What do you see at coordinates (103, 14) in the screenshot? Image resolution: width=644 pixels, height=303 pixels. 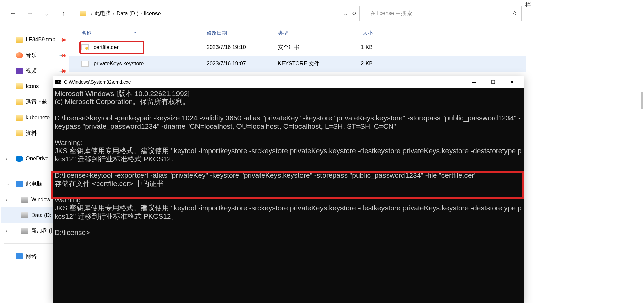 I see `breadcrumb-root: 此电脑` at bounding box center [103, 14].